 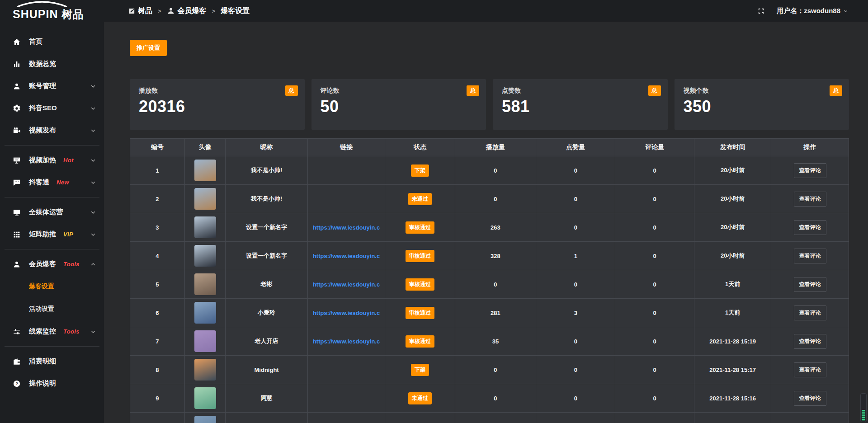 What do you see at coordinates (52, 146) in the screenshot?
I see `sidebar-divider` at bounding box center [52, 146].